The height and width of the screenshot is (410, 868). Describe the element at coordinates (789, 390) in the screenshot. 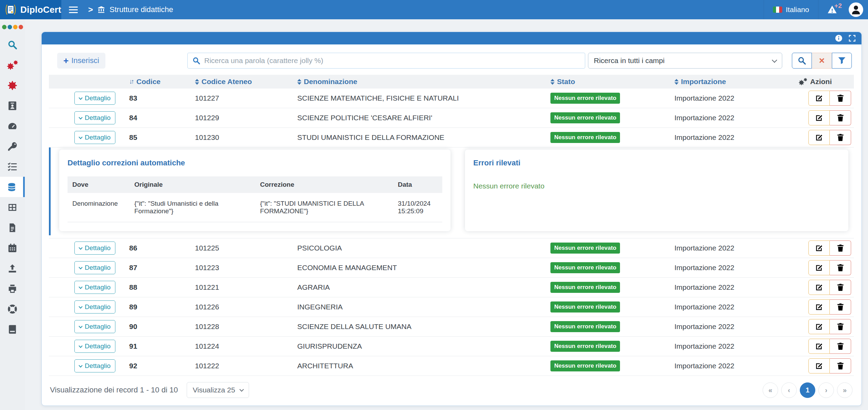

I see `pagination-prev-button: ‹` at that location.